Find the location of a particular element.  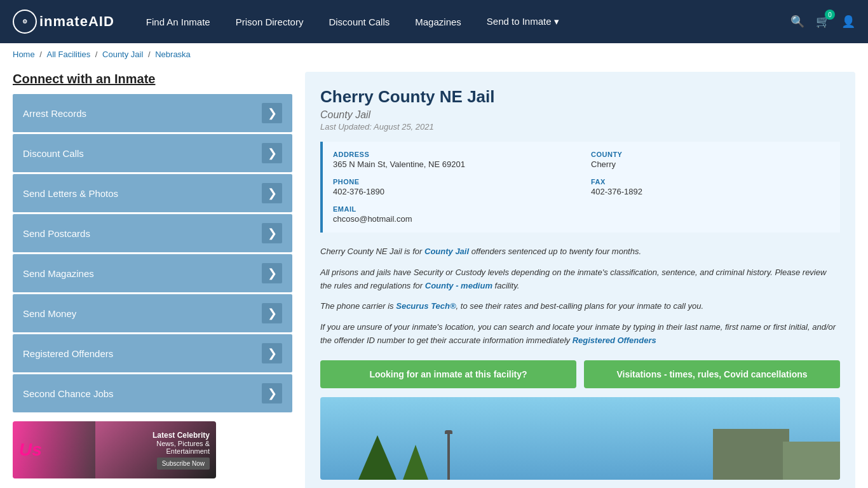

facility-info-grid: ADDRESS 365 N Main St, Valentine, NE 692… is located at coordinates (580, 187).